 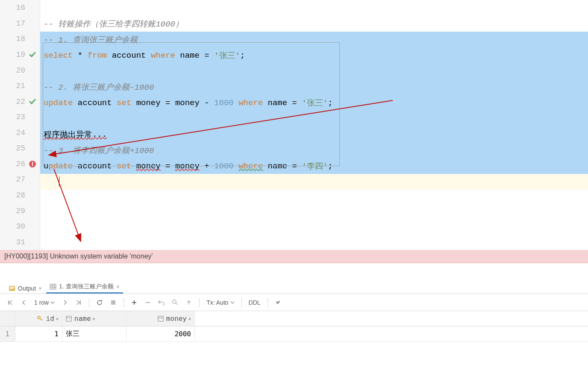 I want to click on line-number: 25, so click(x=18, y=148).